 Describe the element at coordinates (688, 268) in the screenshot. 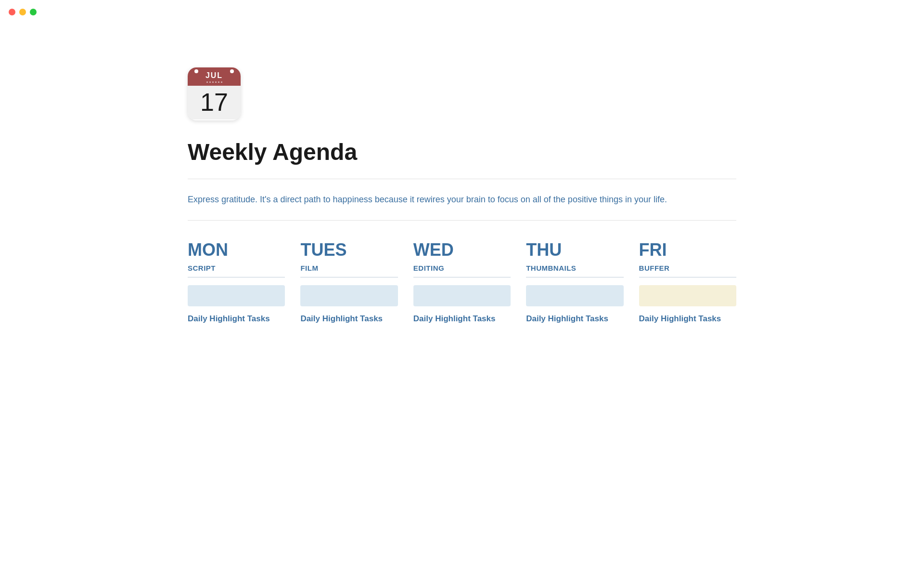

I see `day-task-fri: BUFFER` at that location.